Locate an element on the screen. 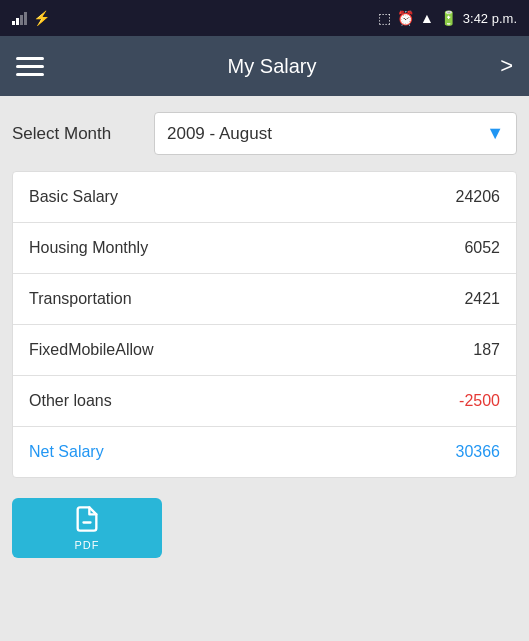 The height and width of the screenshot is (641, 529). row-value-transportation: 2421 is located at coordinates (482, 299).